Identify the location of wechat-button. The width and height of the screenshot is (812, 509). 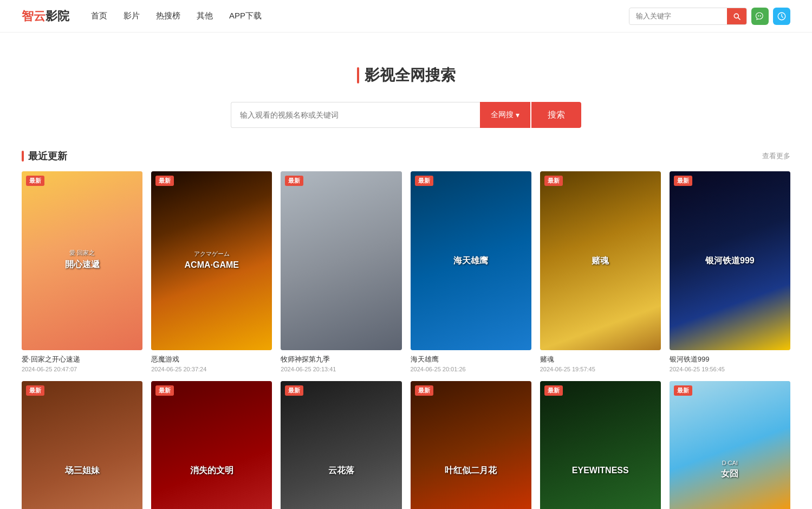
(760, 16).